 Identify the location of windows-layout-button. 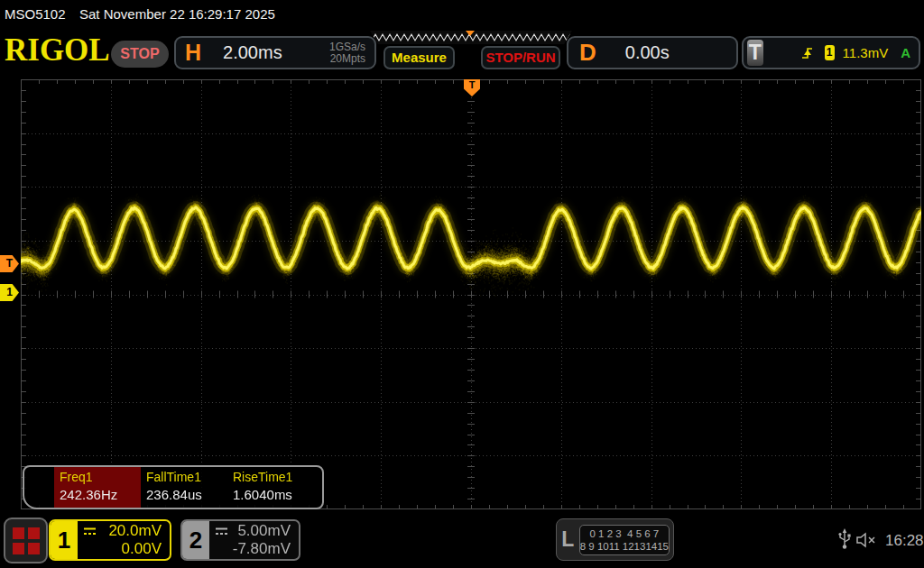
(25, 541).